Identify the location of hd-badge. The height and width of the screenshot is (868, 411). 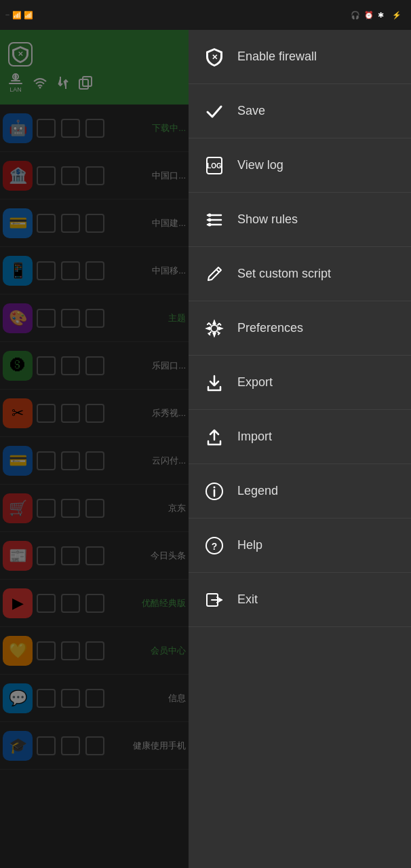
(7, 15).